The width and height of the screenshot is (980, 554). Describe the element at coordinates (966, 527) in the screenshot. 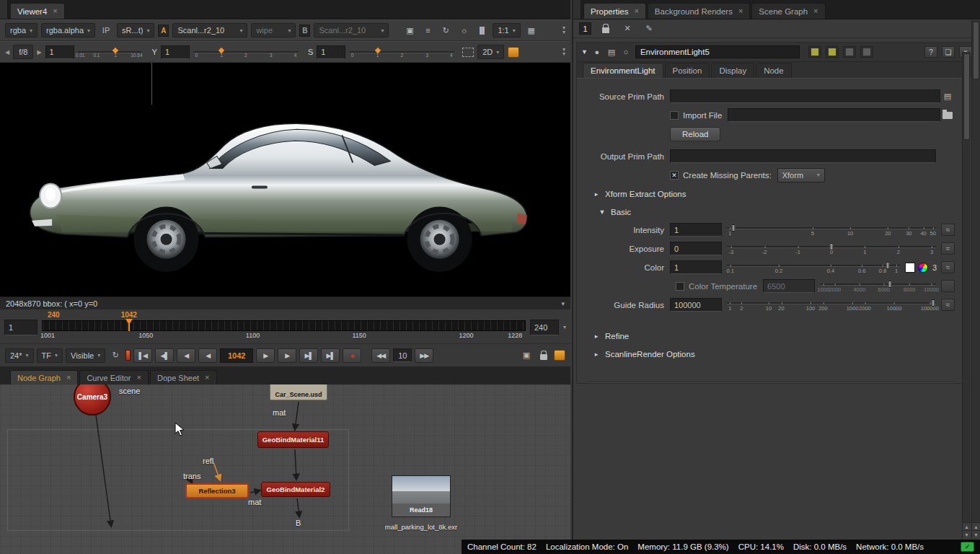

I see `scroll-up-icon: ▲` at that location.